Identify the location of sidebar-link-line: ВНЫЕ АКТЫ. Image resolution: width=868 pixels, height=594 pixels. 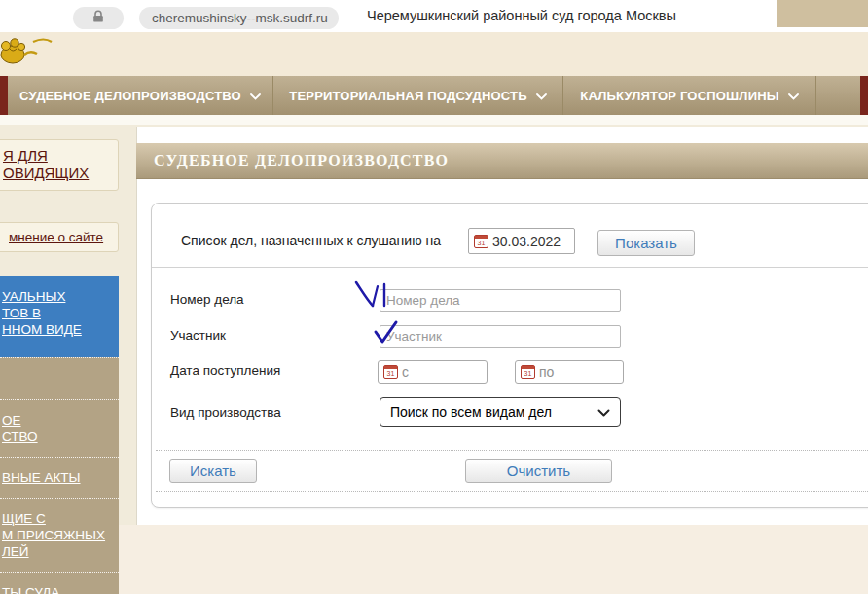
(60, 477).